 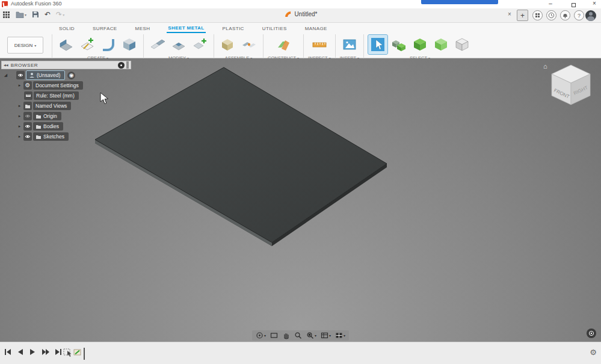 I want to click on corner-icon, so click(x=179, y=45).